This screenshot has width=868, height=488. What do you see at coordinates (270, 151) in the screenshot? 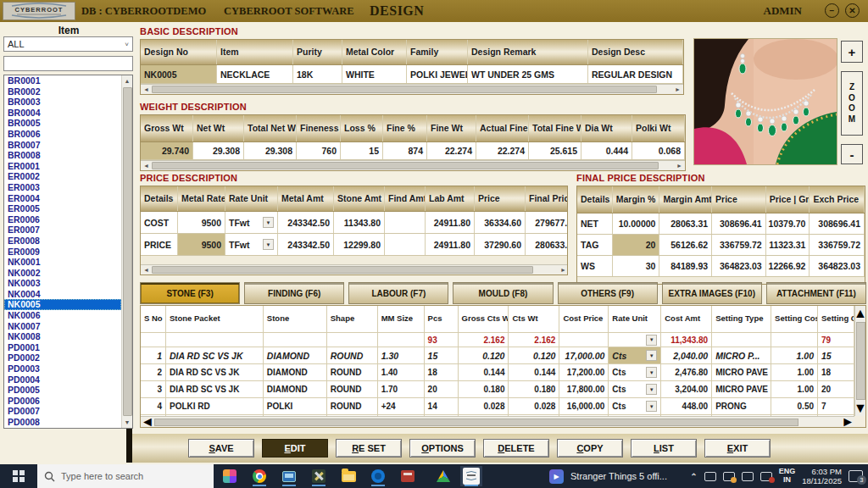
I see `grid-cell: 29.308` at bounding box center [270, 151].